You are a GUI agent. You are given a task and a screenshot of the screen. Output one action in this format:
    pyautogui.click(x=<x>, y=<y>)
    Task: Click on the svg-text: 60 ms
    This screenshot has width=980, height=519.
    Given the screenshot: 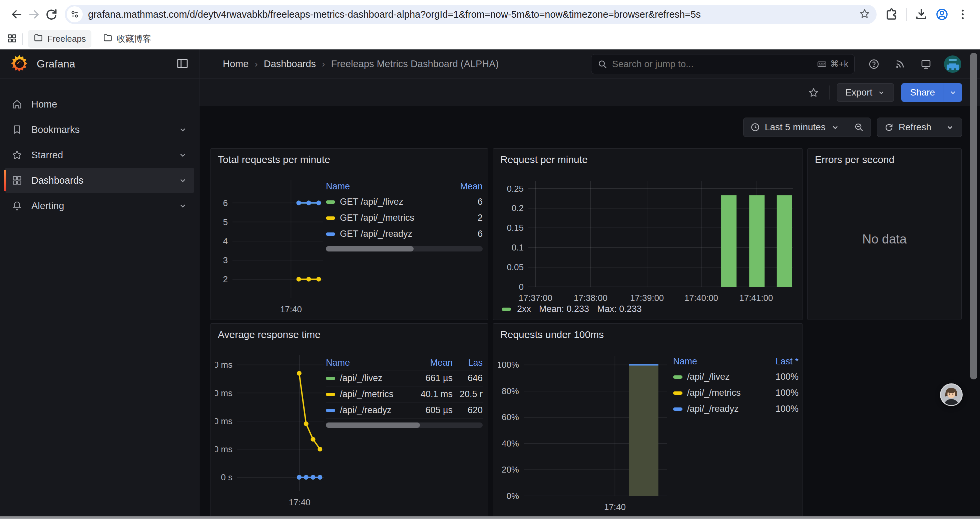 What is the action you would take?
    pyautogui.click(x=224, y=393)
    